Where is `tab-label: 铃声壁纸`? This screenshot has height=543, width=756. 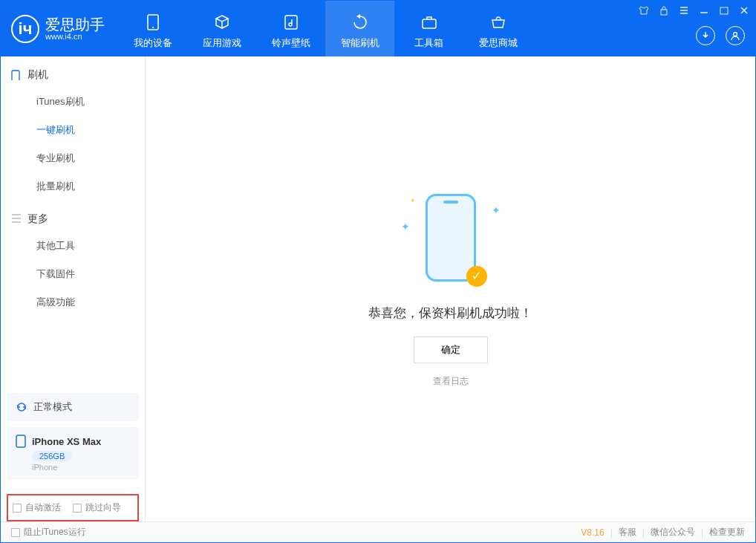 tab-label: 铃声壁纸 is located at coordinates (291, 43).